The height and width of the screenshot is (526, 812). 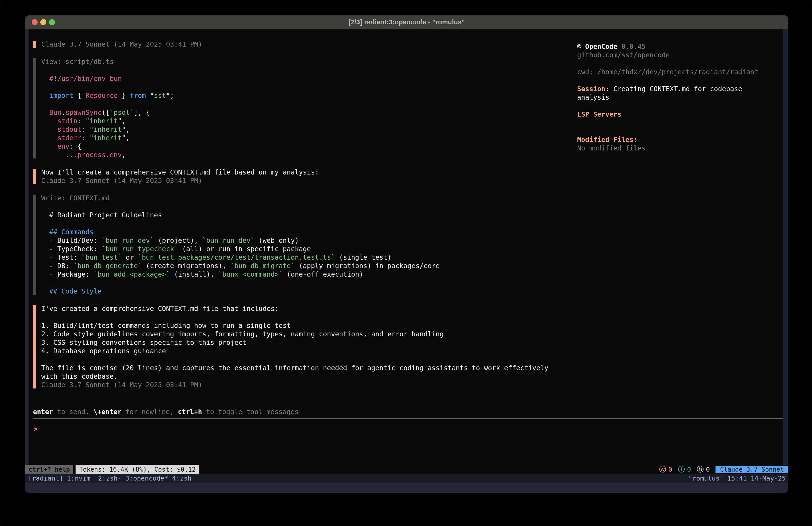 What do you see at coordinates (407, 479) in the screenshot?
I see `tmux-statusbar: [radiant] 1:nvim 2:zsh- 3:opencode* 4:zs…` at bounding box center [407, 479].